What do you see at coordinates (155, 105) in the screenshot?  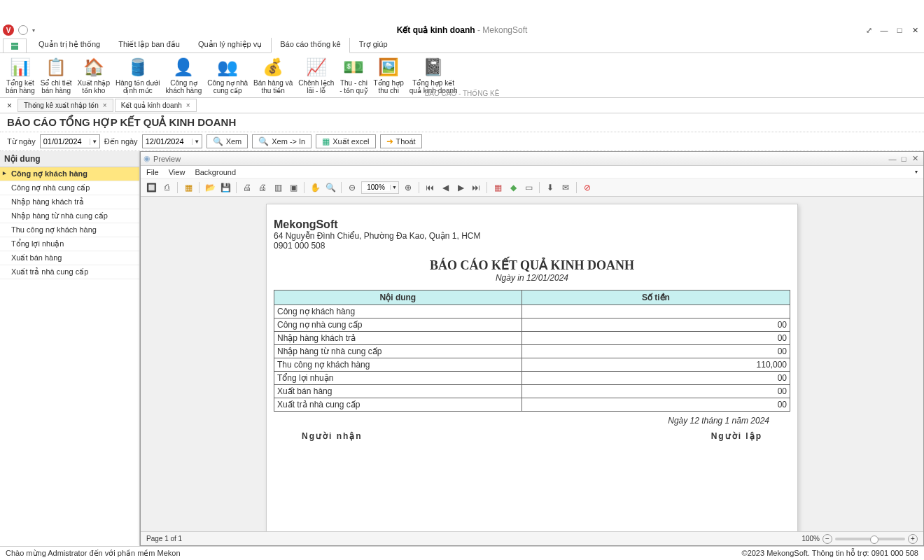 I see `doc-tab-1: Kết quả kinh doanh×` at bounding box center [155, 105].